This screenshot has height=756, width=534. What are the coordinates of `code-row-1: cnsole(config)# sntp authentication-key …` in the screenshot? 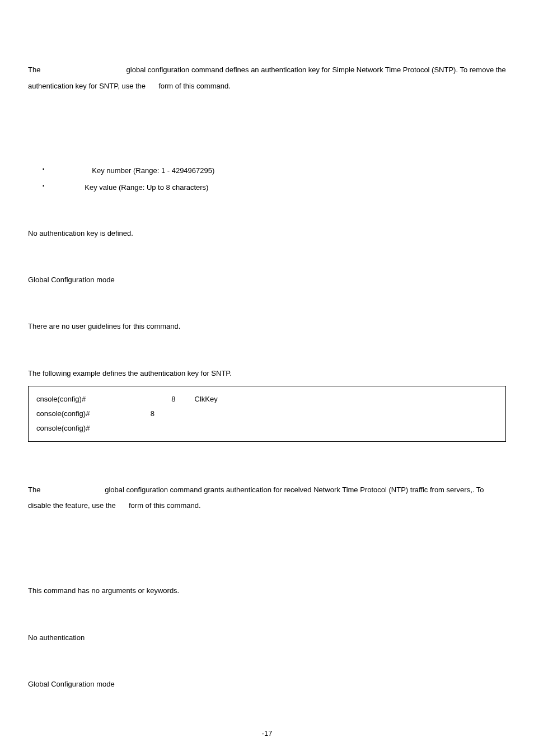 It's located at (267, 399).